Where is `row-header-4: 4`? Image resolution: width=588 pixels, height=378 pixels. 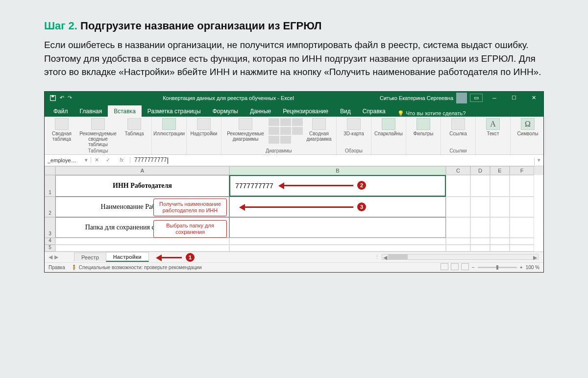
row-header-4: 4 is located at coordinates (50, 241).